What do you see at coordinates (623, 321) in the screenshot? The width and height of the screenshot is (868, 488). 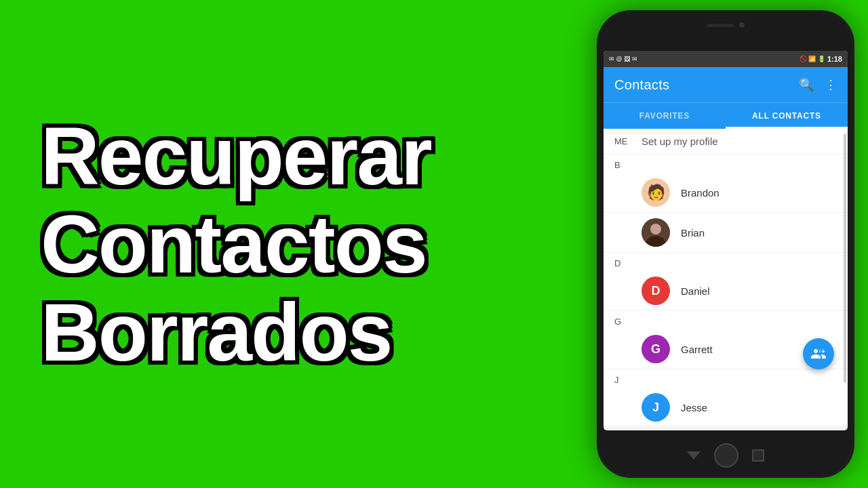 I see `section-letter-g: G` at bounding box center [623, 321].